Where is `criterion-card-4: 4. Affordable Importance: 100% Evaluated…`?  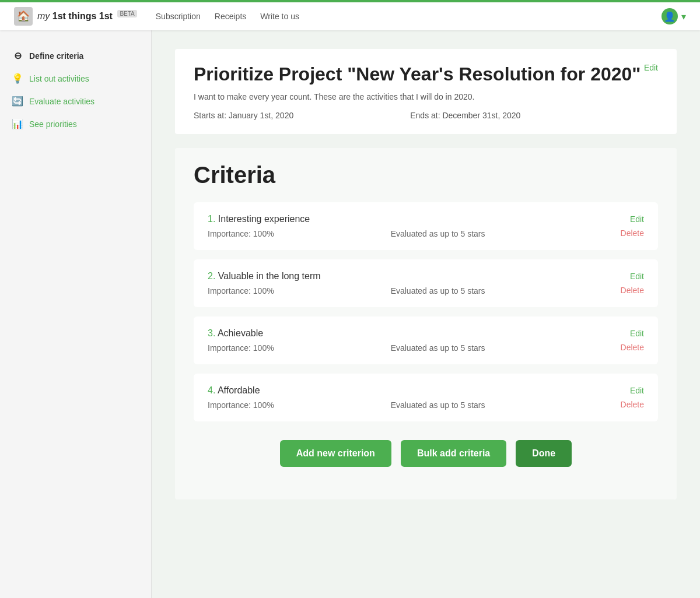 criterion-card-4: 4. Affordable Importance: 100% Evaluated… is located at coordinates (426, 398).